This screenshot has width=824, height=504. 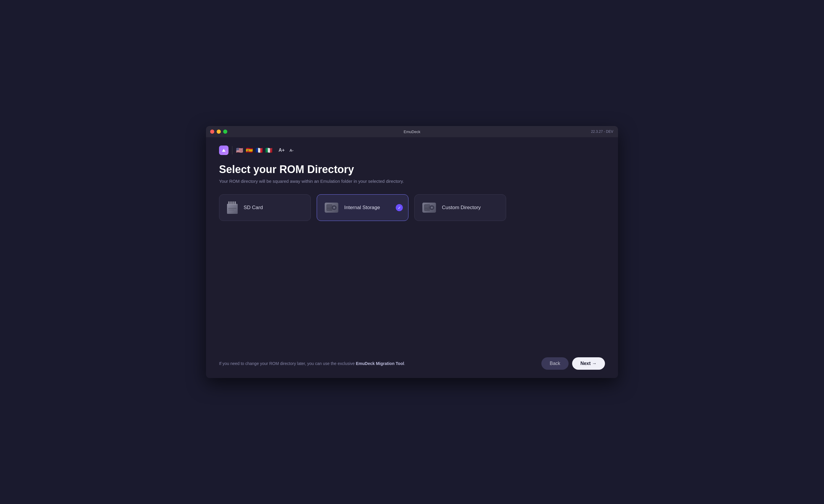 I want to click on page-title: Select your ROM Directory, so click(x=412, y=170).